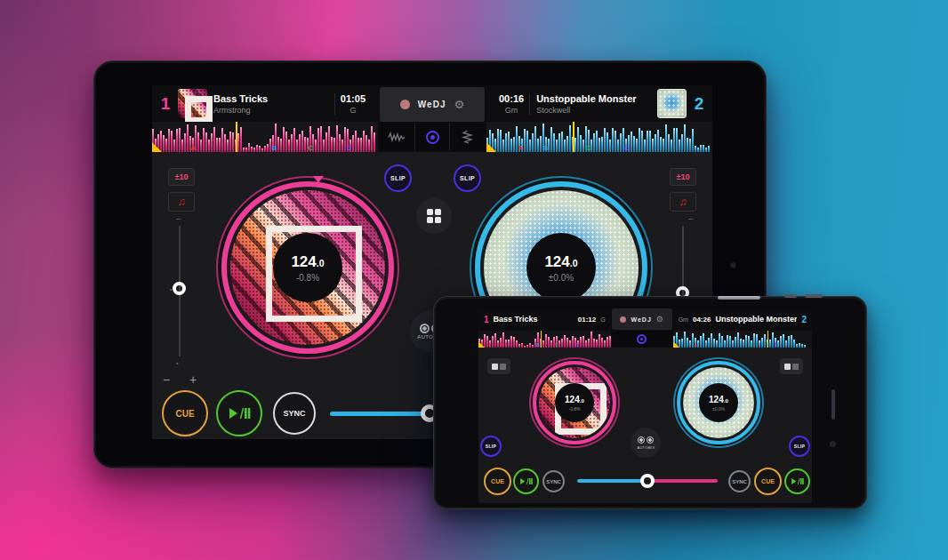 The height and width of the screenshot is (560, 948). I want to click on deck2-slip-button: SLIP, so click(468, 178).